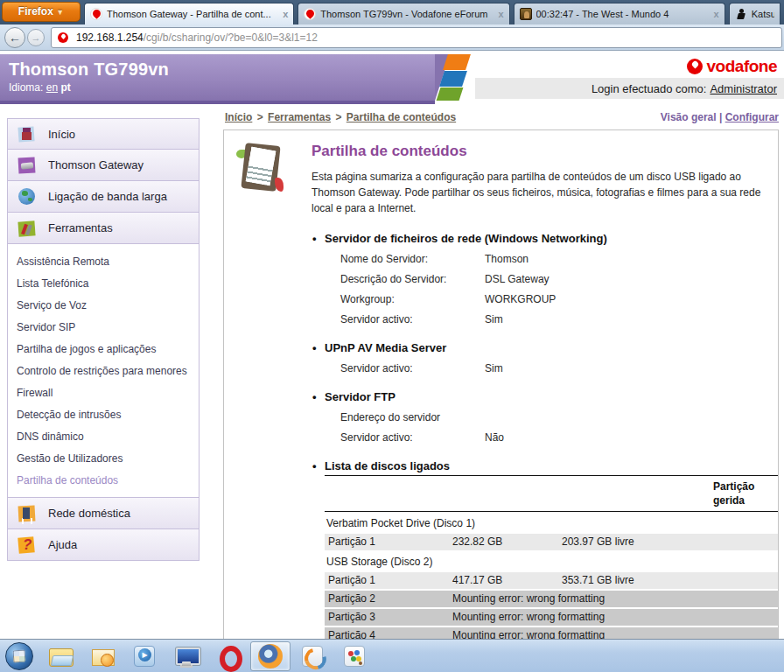  I want to click on tab-the-west: 00:32:47 - The West - Mundo 4 x, so click(620, 14).